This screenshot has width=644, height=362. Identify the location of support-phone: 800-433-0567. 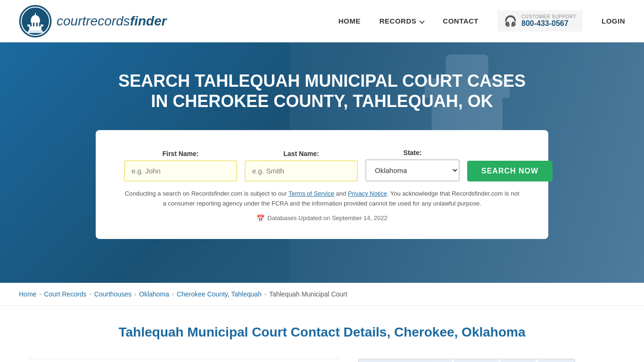
(549, 24).